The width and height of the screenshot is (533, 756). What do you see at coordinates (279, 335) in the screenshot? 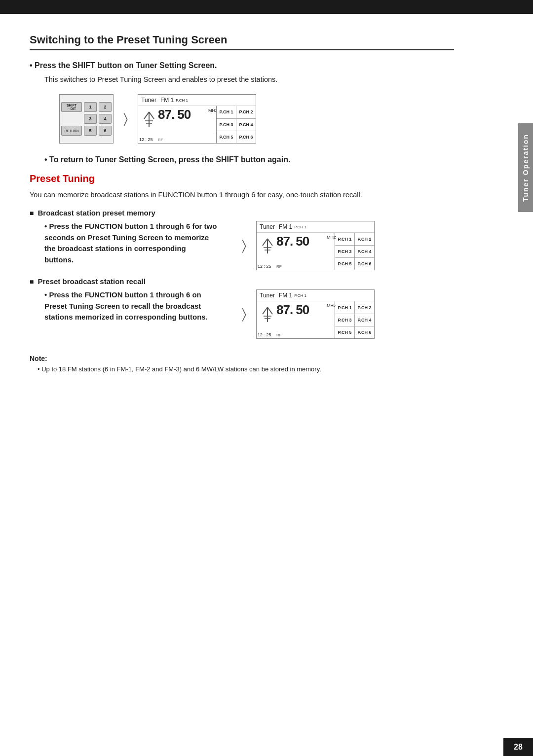
I see `tuner-rf-3: RF` at bounding box center [279, 335].